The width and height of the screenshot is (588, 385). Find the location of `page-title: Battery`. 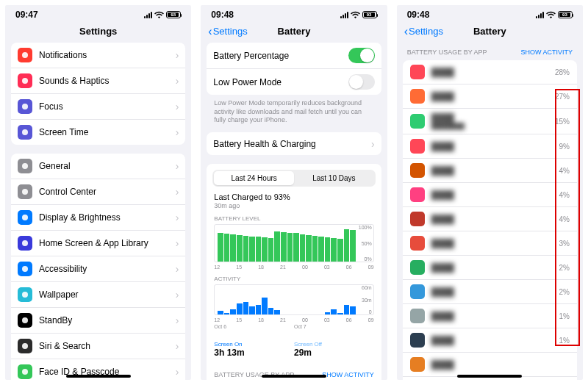

page-title: Battery is located at coordinates (294, 31).